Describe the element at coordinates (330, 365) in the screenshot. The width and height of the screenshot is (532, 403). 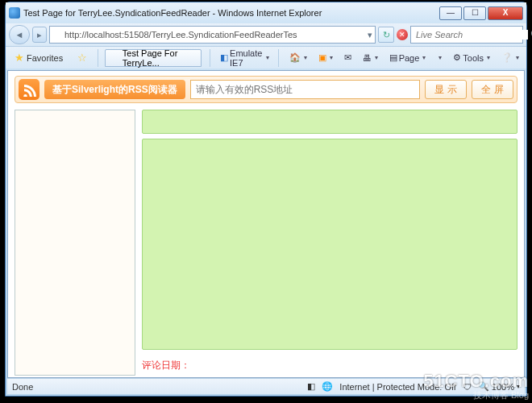
I see `comment-date-label: 评论日期：` at that location.